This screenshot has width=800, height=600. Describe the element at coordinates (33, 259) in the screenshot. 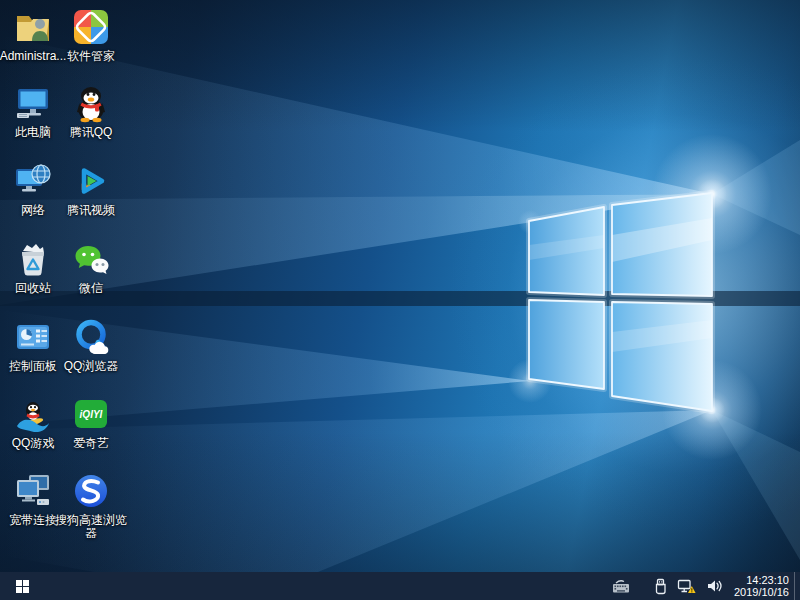

I see `recycle-bin-icon` at that location.